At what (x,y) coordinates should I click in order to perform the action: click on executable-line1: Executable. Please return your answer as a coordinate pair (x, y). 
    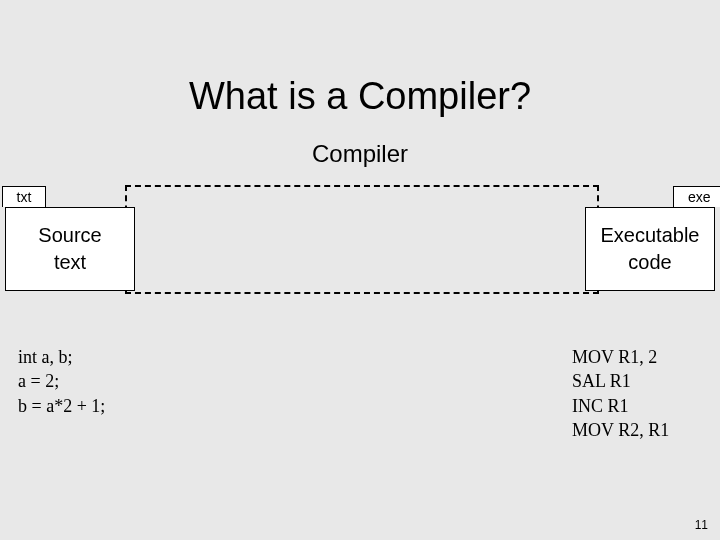
    Looking at the image, I should click on (650, 236).